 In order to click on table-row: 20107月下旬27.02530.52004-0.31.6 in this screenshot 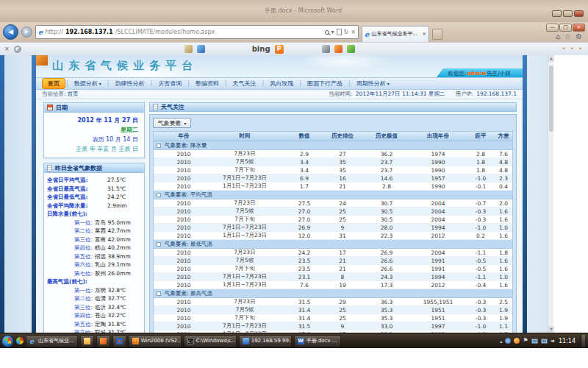, I will do `click(333, 219)`.